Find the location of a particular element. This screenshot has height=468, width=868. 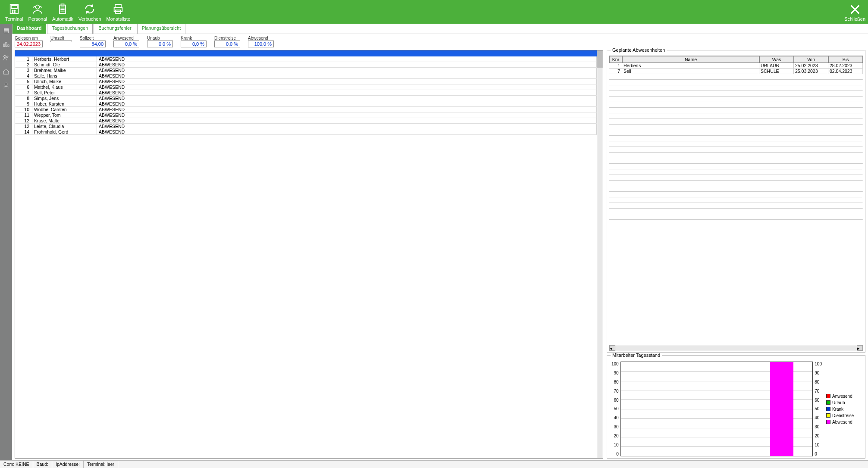

gelesen-am-label: Gelesen am is located at coordinates (28, 38).